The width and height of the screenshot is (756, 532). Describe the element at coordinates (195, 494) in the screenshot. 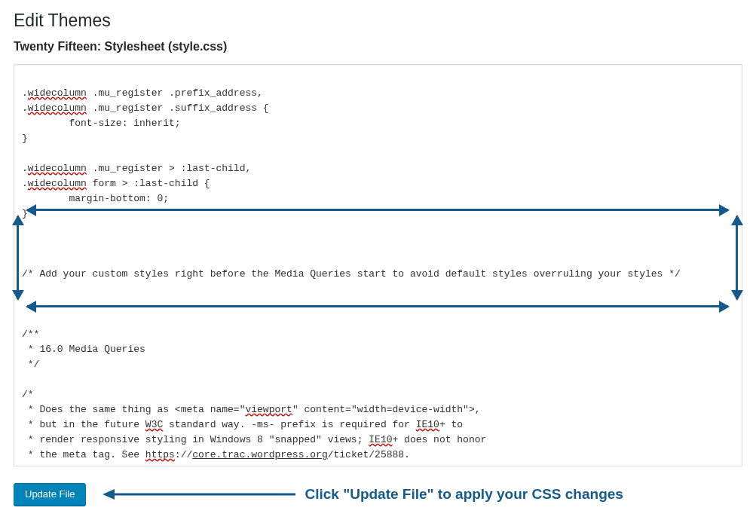

I see `annotation-button-arrow` at that location.